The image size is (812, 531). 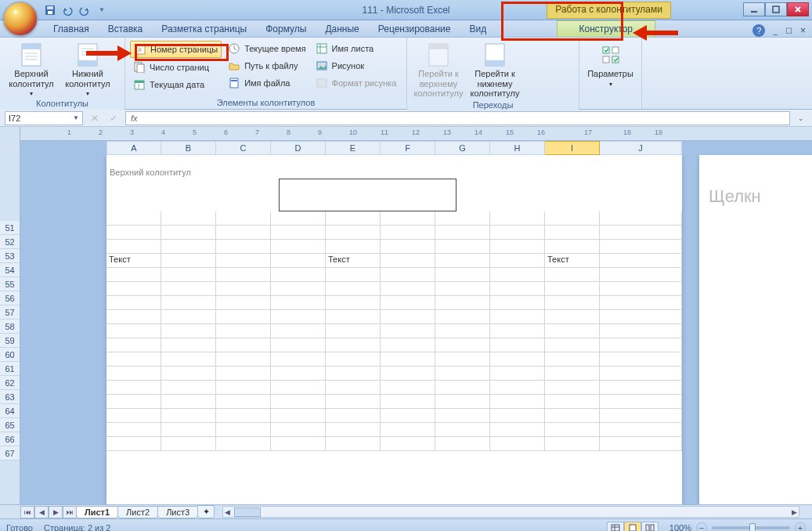 What do you see at coordinates (266, 83) in the screenshot?
I see `file-name-button: Имя файла` at bounding box center [266, 83].